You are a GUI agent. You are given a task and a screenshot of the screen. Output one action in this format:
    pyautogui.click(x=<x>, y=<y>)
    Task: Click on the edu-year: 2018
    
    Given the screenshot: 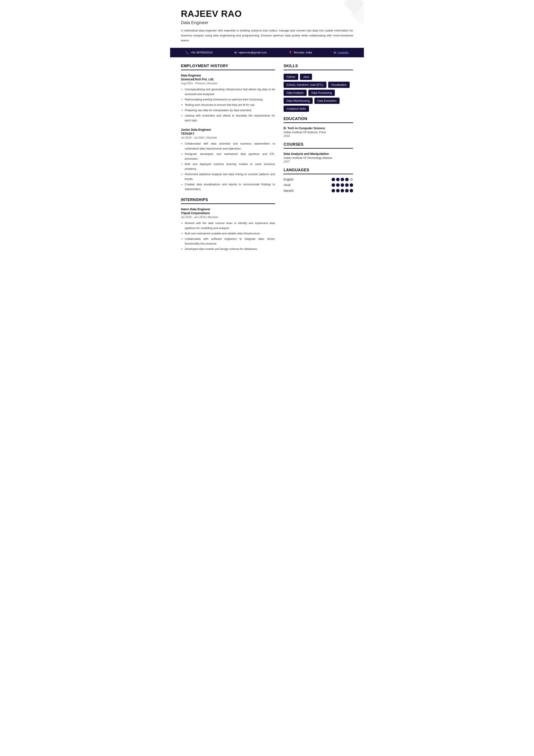 What is the action you would take?
    pyautogui.click(x=318, y=136)
    